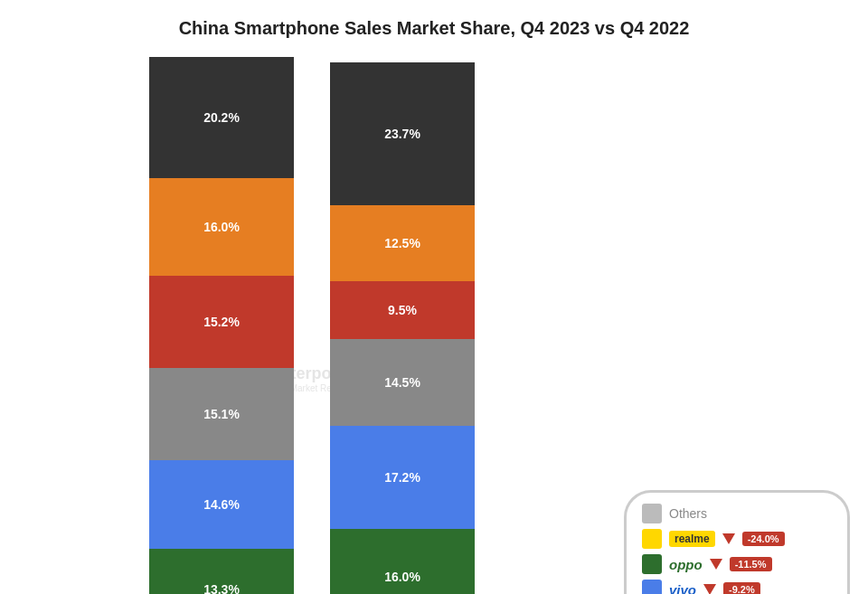 This screenshot has width=868, height=594. I want to click on bar-segment-oppo: 16.0%, so click(402, 561).